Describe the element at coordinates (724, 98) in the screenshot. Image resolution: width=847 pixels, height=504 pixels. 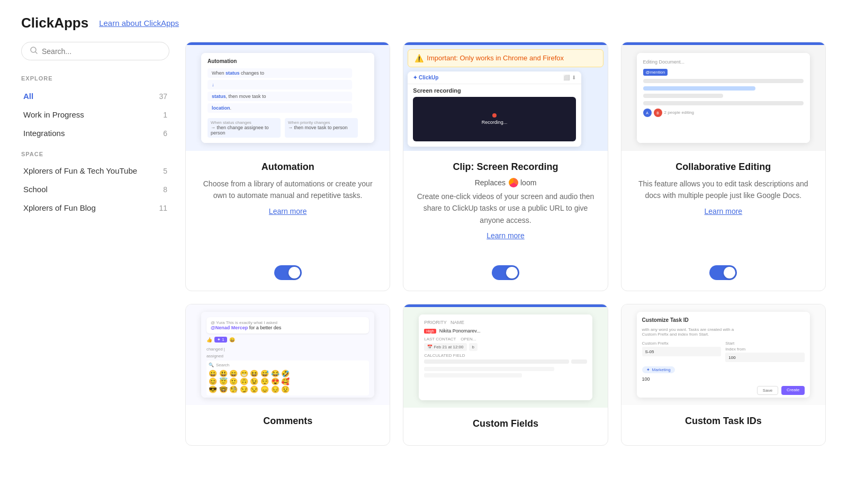
I see `collab-preview: Editing Document... @mention A B 2 peopl…` at that location.